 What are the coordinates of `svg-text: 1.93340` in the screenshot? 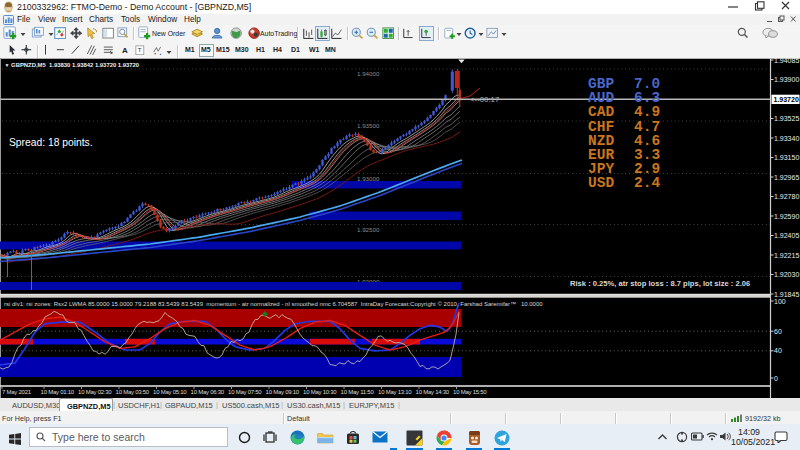 It's located at (786, 138).